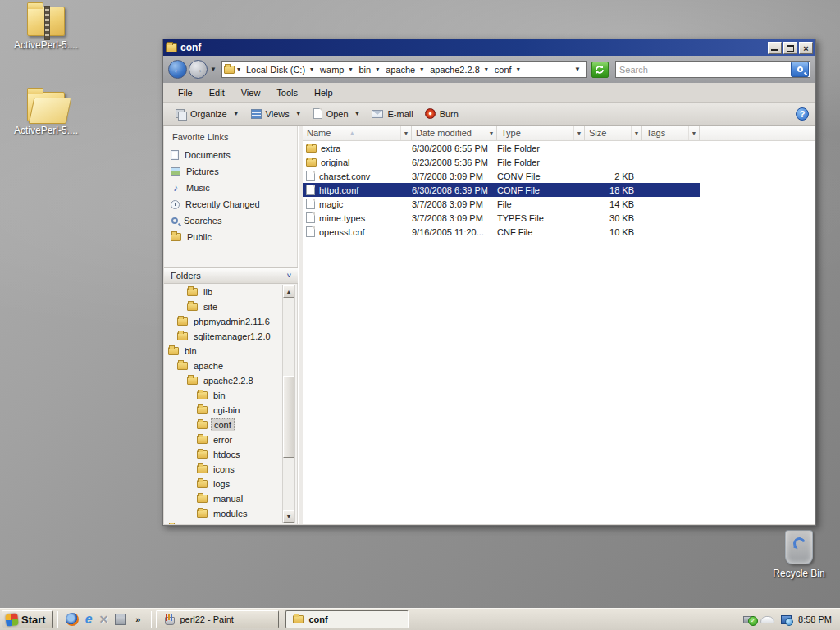 The height and width of the screenshot is (630, 840). What do you see at coordinates (352, 133) in the screenshot?
I see `column-header-name: Name▲` at bounding box center [352, 133].